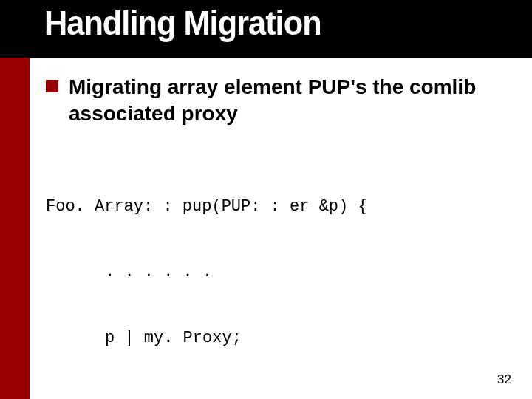  Describe the element at coordinates (52, 86) in the screenshot. I see `square-bullet-icon` at that location.